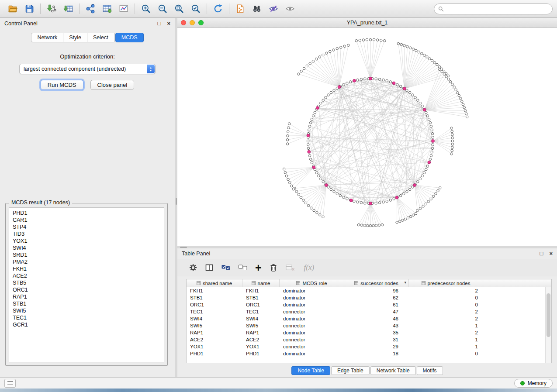  What do you see at coordinates (192, 23) in the screenshot?
I see `window-minimize-button` at bounding box center [192, 23].